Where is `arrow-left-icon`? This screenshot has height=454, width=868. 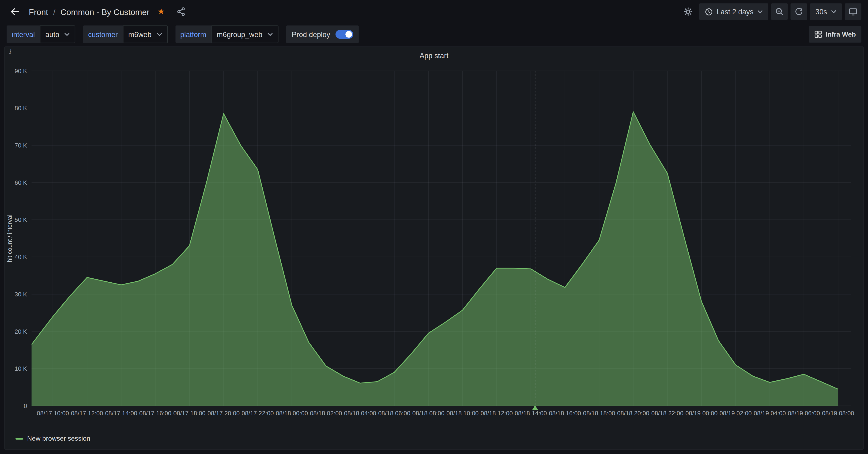
arrow-left-icon is located at coordinates (15, 11).